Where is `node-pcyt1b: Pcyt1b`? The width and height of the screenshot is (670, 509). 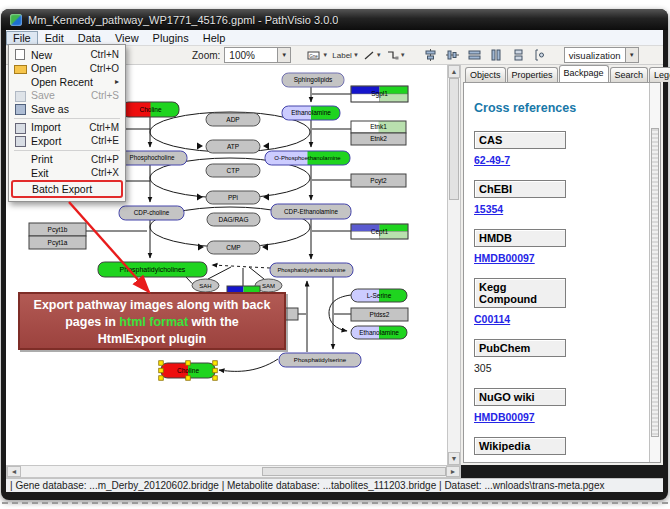 node-pcyt1b: Pcyt1b is located at coordinates (58, 230).